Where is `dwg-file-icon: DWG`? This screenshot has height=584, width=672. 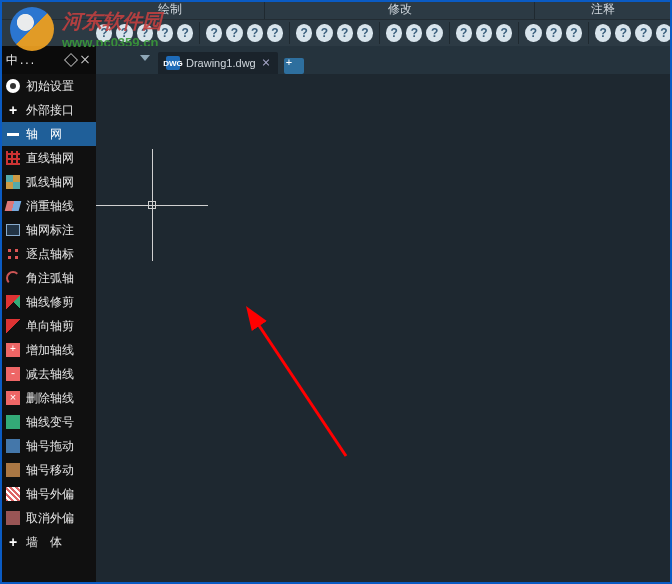
dwg-file-icon: DWG is located at coordinates (173, 63).